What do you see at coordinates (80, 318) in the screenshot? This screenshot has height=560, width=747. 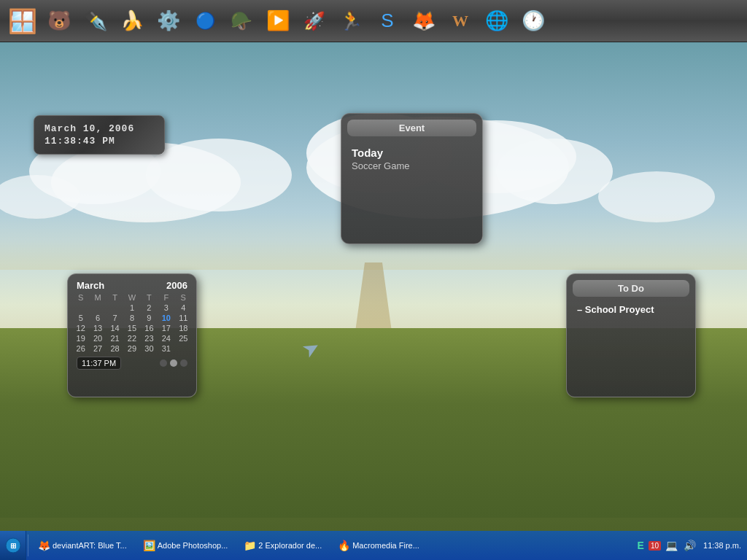 I see `cal-cell: 5` at bounding box center [80, 318].